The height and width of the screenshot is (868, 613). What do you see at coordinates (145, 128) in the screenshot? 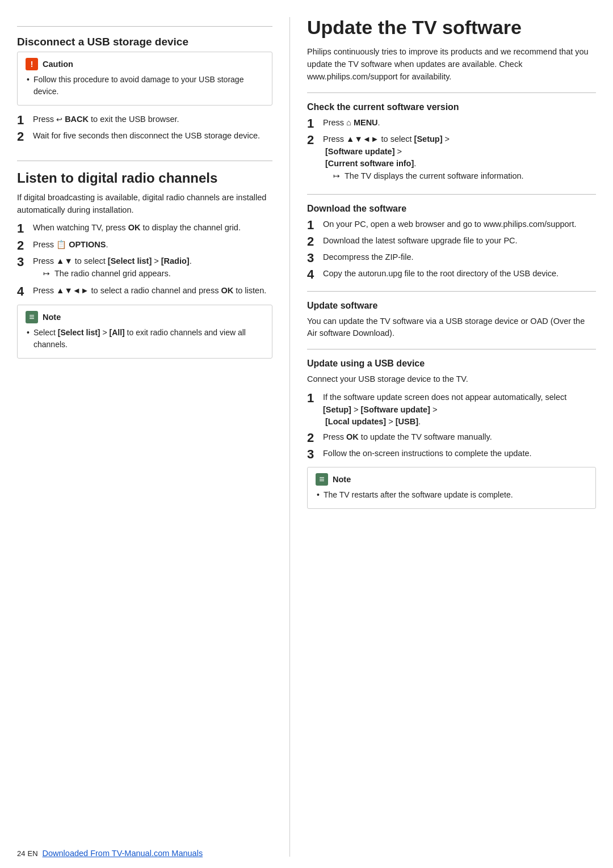
I see `disconnect-steps: 1 Press ↩ BACK to exit the USB browser. …` at bounding box center [145, 128].